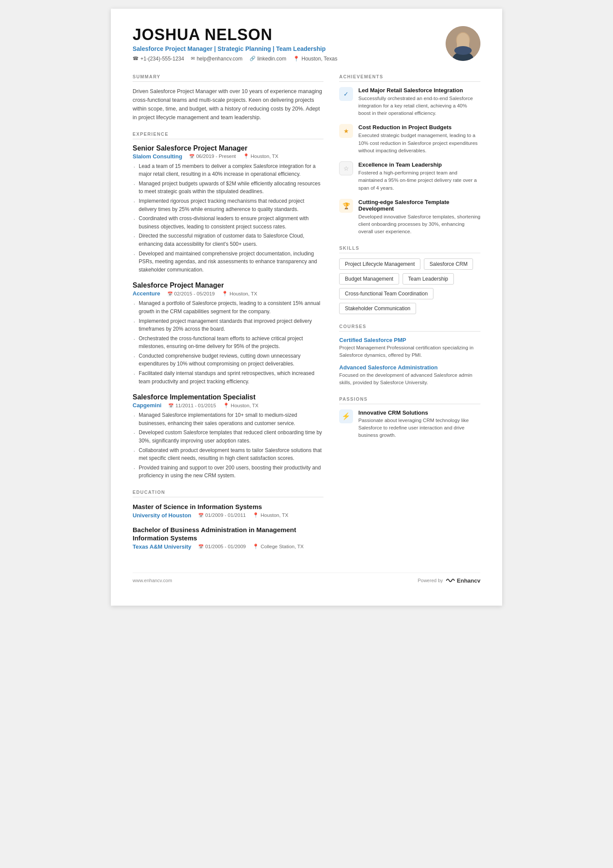 The image size is (613, 868). Describe the element at coordinates (228, 78) in the screenshot. I see `summary-label: SUMMARY` at that location.